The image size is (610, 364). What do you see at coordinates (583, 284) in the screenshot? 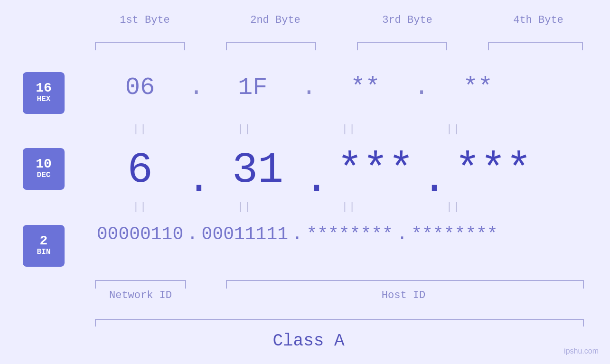
I see `bracket-host-right` at bounding box center [583, 284].